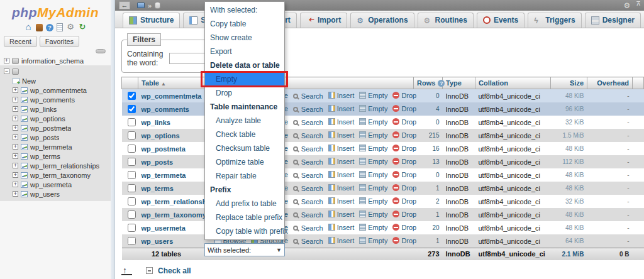 The image size is (644, 279). I want to click on table-name-link: wp_commentmeta, so click(172, 96).